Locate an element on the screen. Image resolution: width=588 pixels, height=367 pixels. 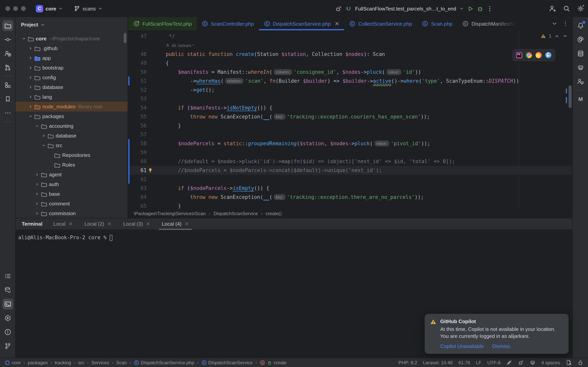
tool-button-version-control is located at coordinates (8, 346).